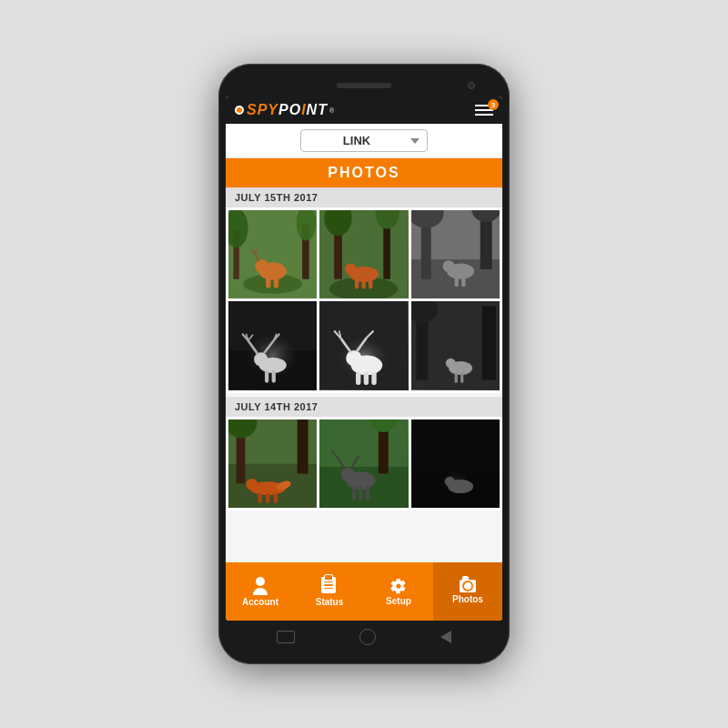 Image resolution: width=728 pixels, height=728 pixels. Describe the element at coordinates (357, 140) in the screenshot. I see `camera-selected-value: LINK` at that location.